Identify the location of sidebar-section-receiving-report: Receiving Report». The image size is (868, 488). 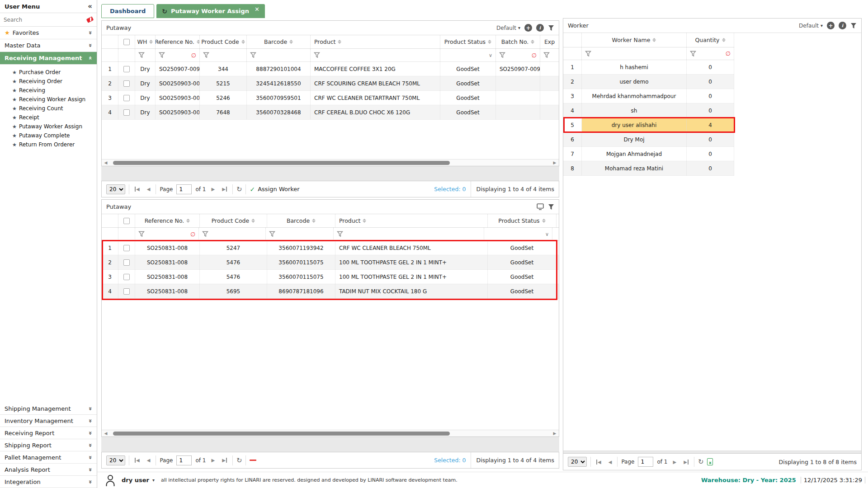
(48, 433).